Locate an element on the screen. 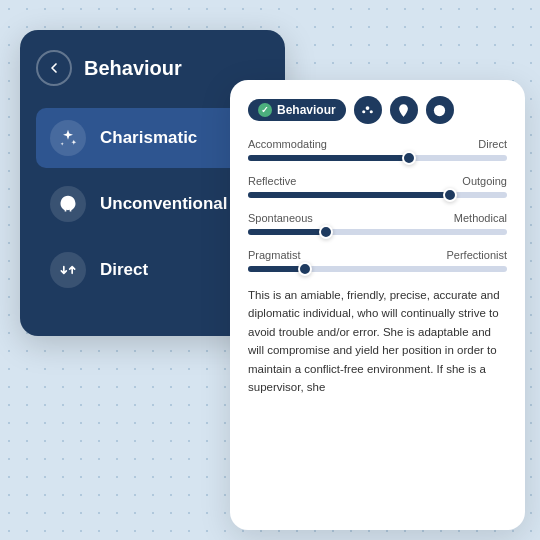 This screenshot has width=540, height=540. slider-row-2: Spontaneous Methodical is located at coordinates (378, 224).